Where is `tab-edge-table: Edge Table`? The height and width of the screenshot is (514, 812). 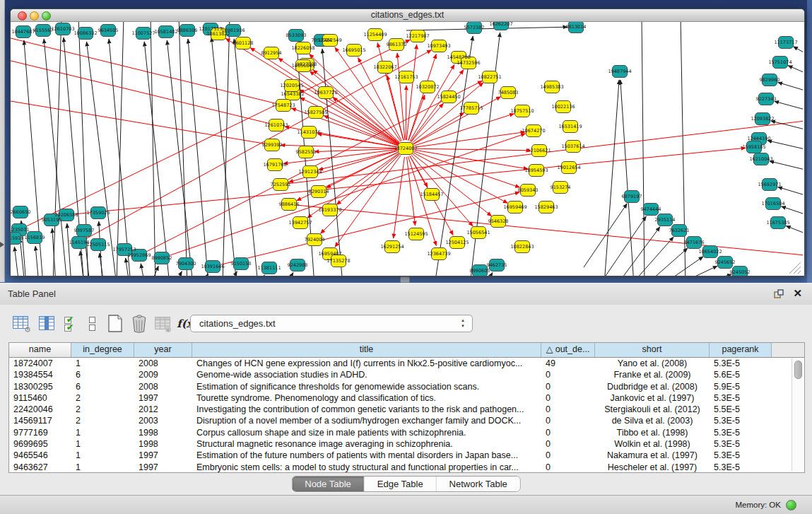 tab-edge-table: Edge Table is located at coordinates (401, 484).